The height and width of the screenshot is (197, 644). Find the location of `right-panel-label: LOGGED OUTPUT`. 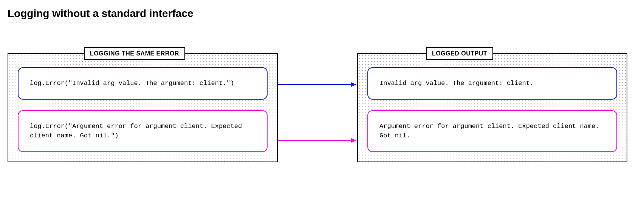

right-panel-label: LOGGED OUTPUT is located at coordinates (460, 54).